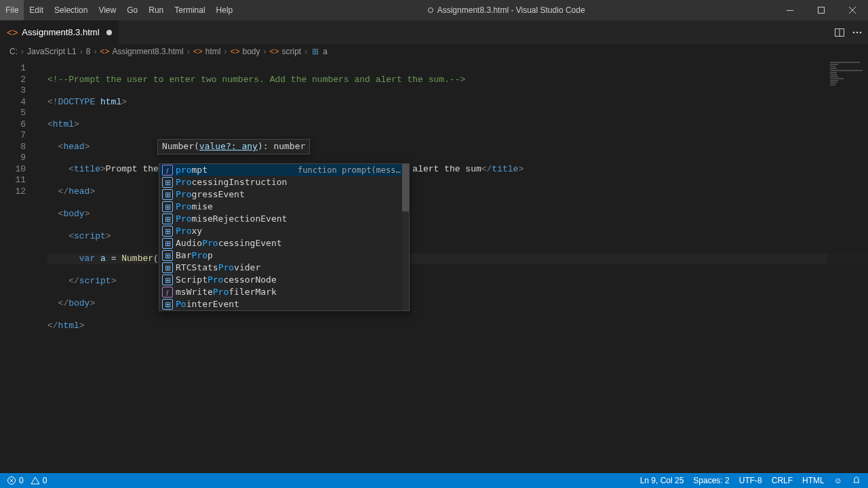  Describe the element at coordinates (821, 10) in the screenshot. I see `maximize-button` at that location.